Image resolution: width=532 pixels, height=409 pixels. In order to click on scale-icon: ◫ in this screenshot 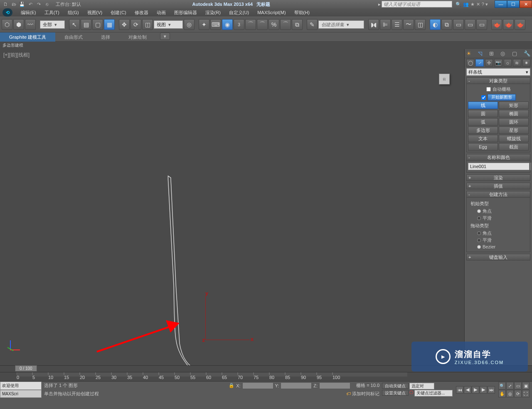, I will do `click(148, 25)`.